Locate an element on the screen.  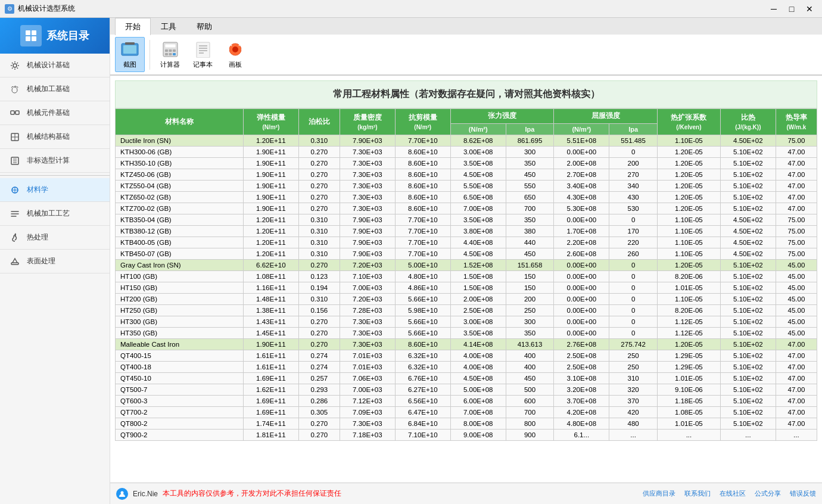
close-button: ✕ is located at coordinates (809, 9).